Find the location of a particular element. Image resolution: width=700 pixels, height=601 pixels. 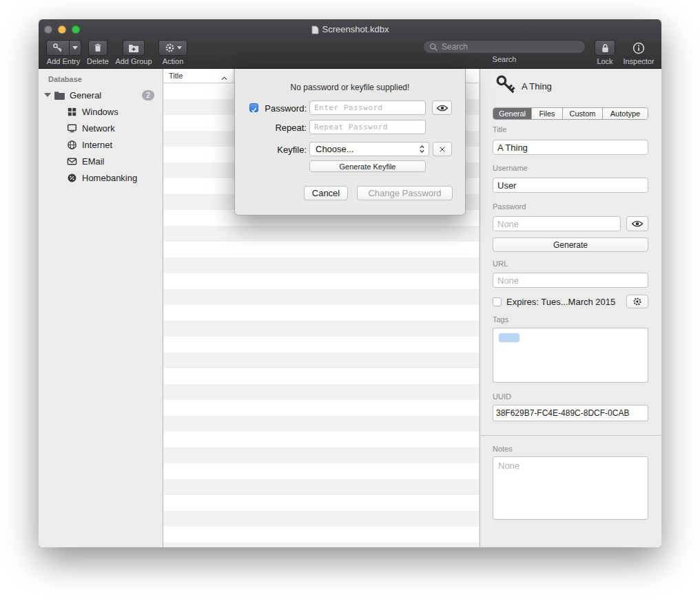

add-entry-button is located at coordinates (63, 48).